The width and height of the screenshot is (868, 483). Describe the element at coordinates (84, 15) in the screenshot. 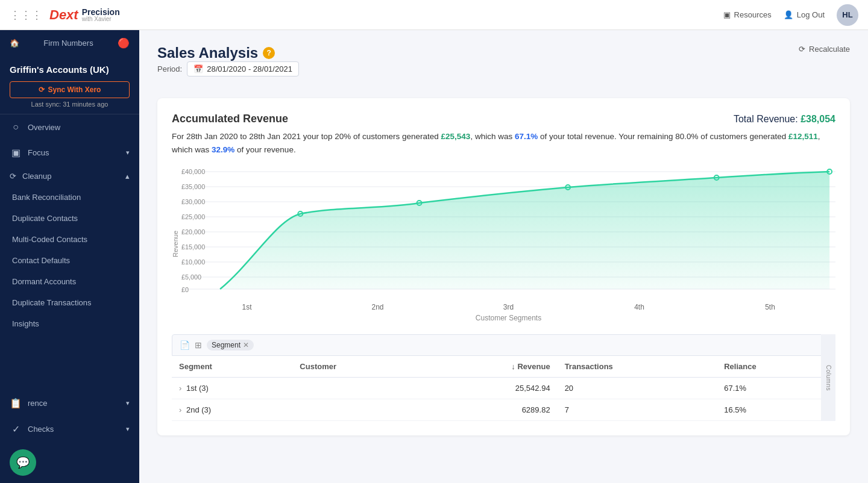

I see `logo: Dext Precision with Xavier` at that location.